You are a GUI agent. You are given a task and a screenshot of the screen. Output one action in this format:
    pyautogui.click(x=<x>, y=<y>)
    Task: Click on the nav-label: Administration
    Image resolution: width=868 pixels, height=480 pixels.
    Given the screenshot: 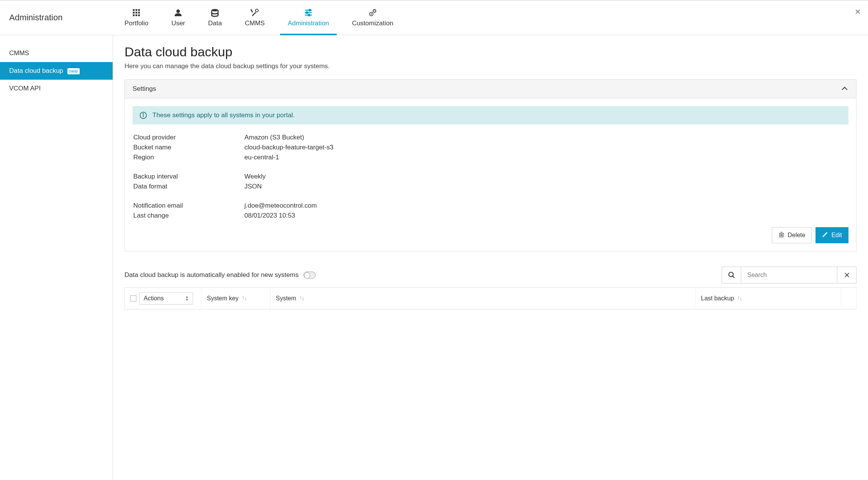 What is the action you would take?
    pyautogui.click(x=308, y=23)
    